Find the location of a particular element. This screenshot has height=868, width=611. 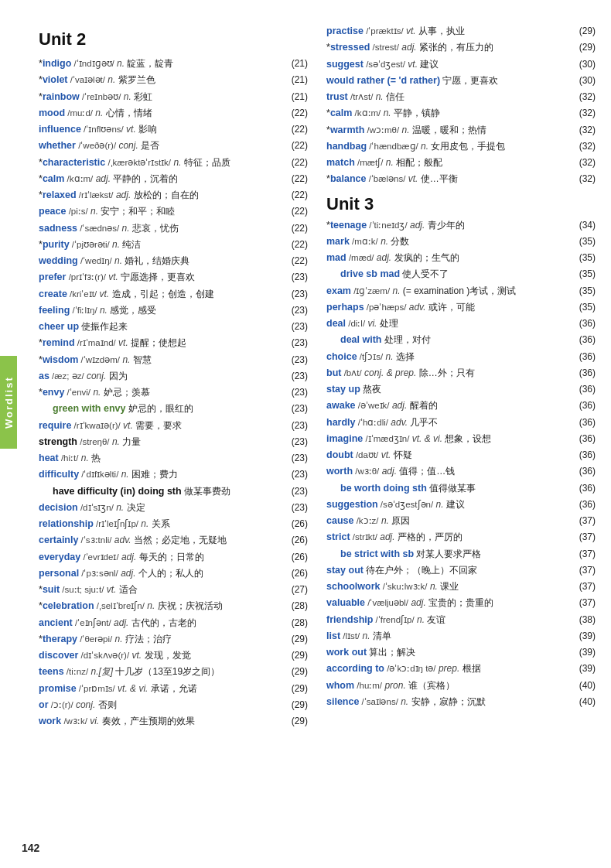

word-chinese: 古代的，古老的 is located at coordinates (162, 623).